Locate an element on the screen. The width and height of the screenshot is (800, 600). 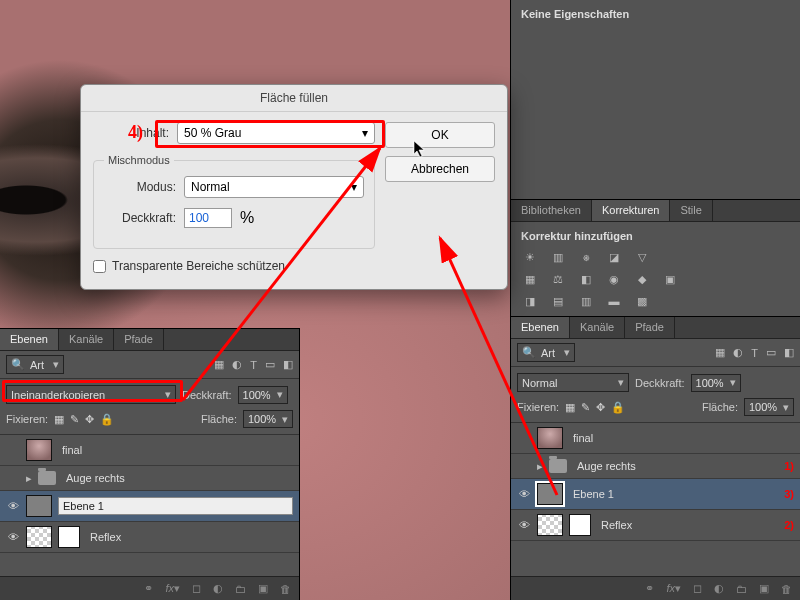
folder-icon is located at coordinates (47, 478).